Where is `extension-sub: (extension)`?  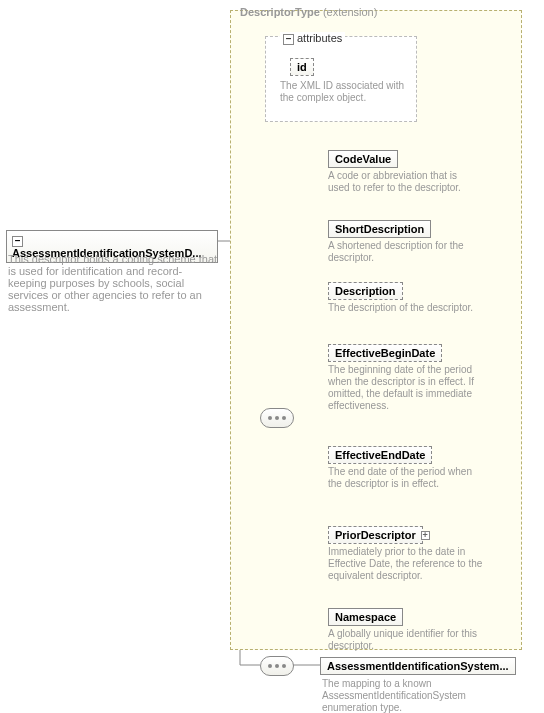
extension-sub: (extension) is located at coordinates (350, 12).